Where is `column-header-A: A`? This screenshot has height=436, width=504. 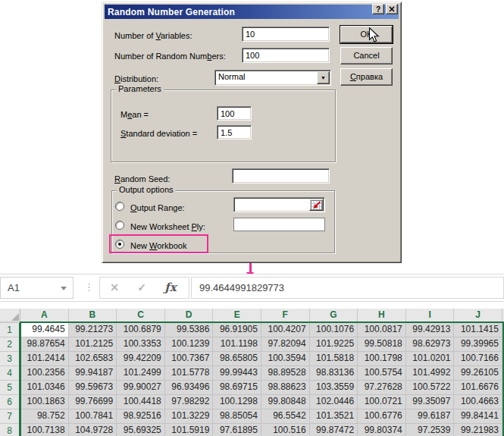 column-header-A: A is located at coordinates (45, 315).